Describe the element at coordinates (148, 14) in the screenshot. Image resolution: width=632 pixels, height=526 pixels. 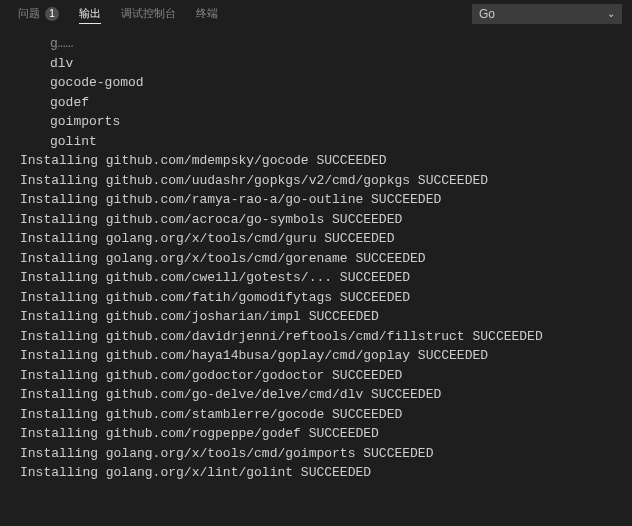
I see `tab-debug-console: 调试控制台` at that location.